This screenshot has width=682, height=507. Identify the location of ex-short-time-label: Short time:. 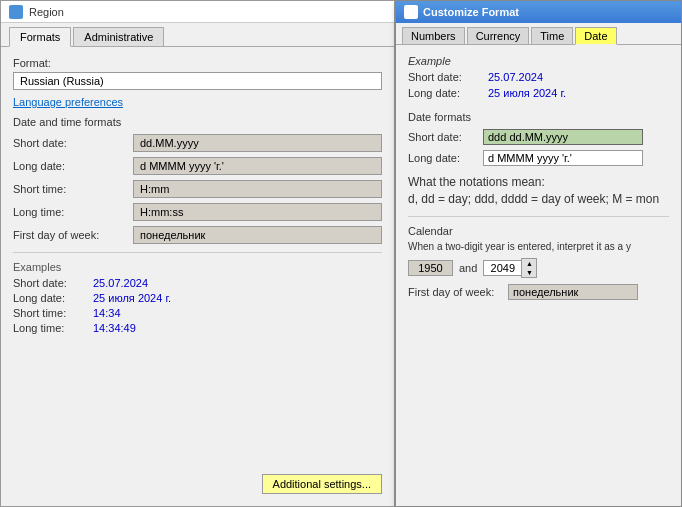
(53, 313).